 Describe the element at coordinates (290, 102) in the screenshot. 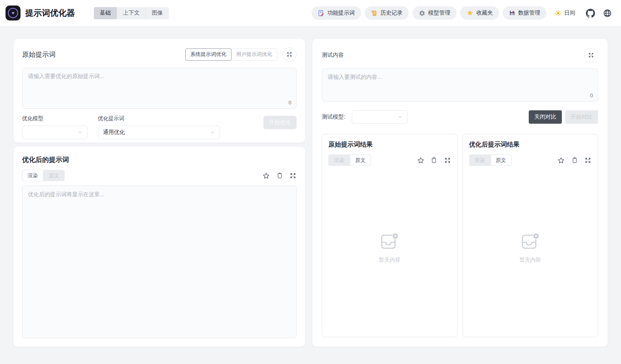

I see `original-prompt-char-count: 0` at that location.